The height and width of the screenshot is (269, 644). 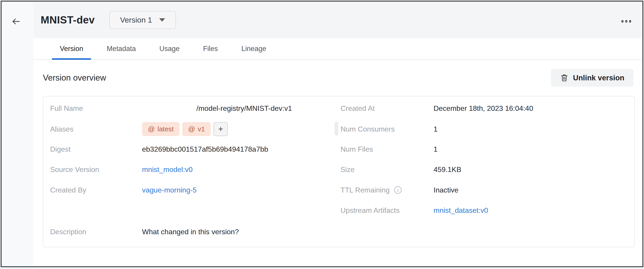 What do you see at coordinates (192, 232) in the screenshot?
I see `field-description: Description What changed in this version…` at bounding box center [192, 232].